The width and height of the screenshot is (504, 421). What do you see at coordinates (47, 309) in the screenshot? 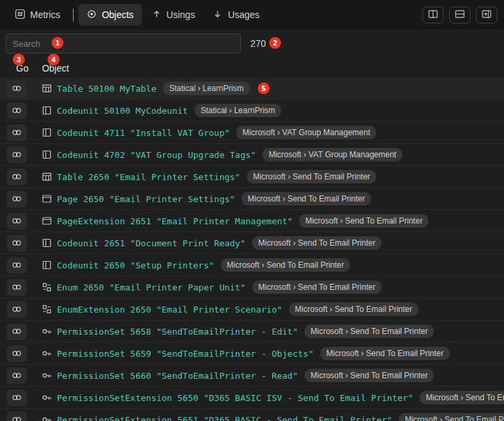
I see `enumextension-object-icon` at bounding box center [47, 309].